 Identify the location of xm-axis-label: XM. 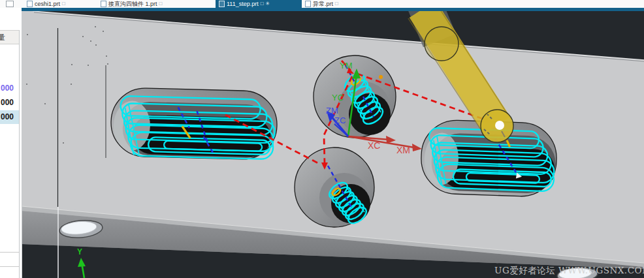
(404, 150).